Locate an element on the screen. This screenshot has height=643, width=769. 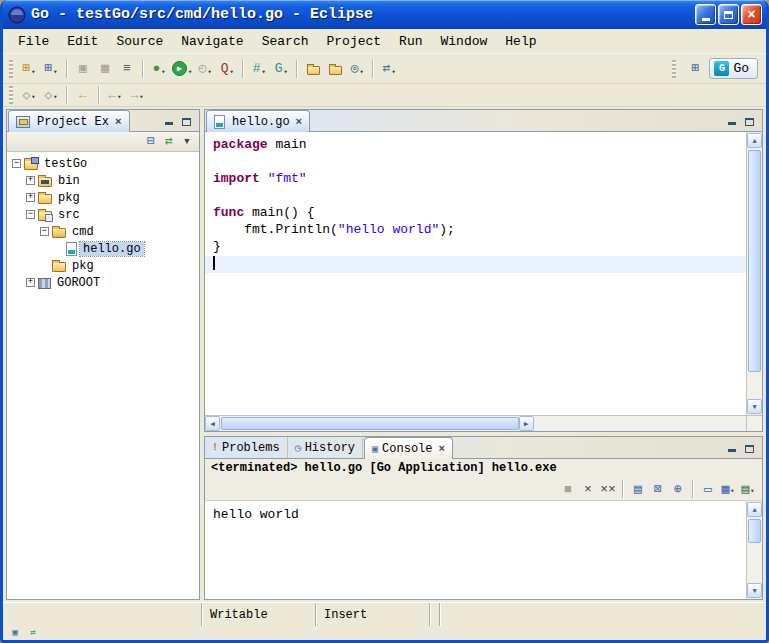
close-button: × is located at coordinates (752, 14).